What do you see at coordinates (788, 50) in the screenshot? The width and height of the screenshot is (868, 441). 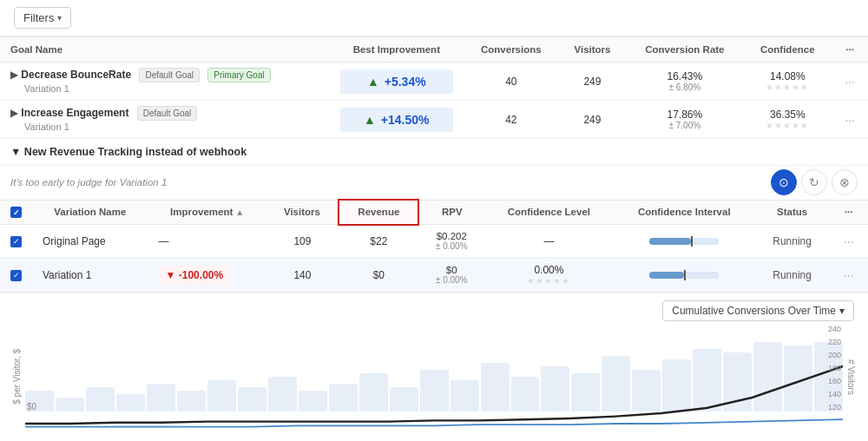 I see `th-confidence: Confidence` at bounding box center [788, 50].